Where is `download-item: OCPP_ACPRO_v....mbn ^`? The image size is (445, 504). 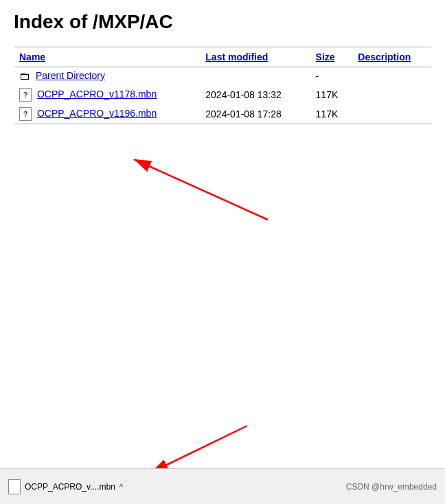 download-item: OCPP_ACPRO_v....mbn ^ is located at coordinates (66, 487).